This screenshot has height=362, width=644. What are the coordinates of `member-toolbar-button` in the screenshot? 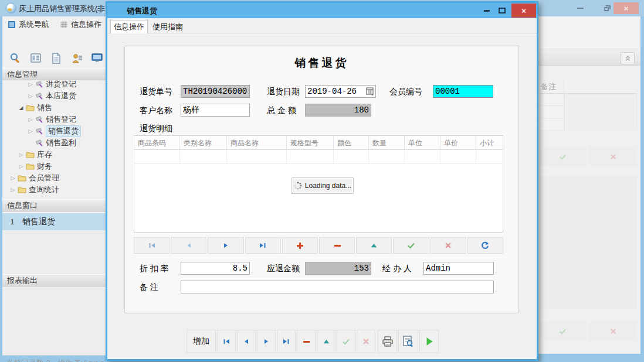 It's located at (77, 58).